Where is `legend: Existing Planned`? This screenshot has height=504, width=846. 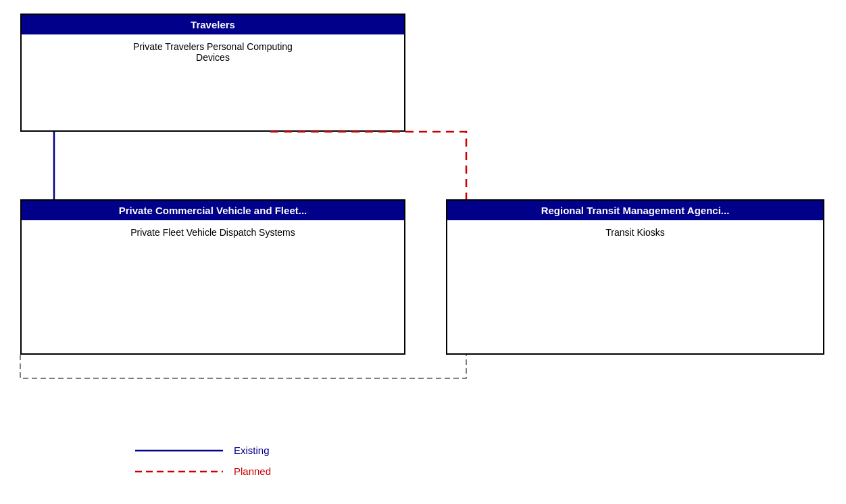
legend: Existing Planned is located at coordinates (203, 461).